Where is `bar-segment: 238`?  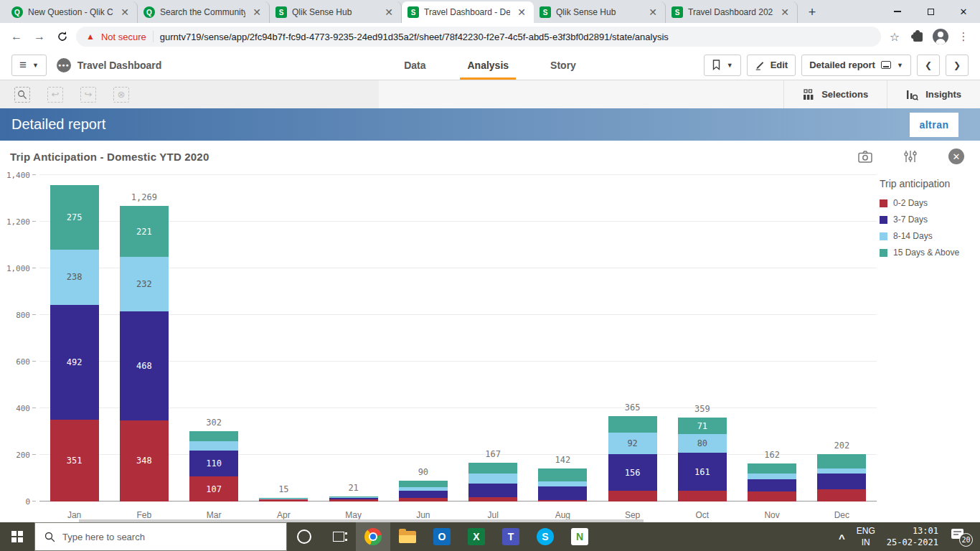
bar-segment: 238 is located at coordinates (75, 277).